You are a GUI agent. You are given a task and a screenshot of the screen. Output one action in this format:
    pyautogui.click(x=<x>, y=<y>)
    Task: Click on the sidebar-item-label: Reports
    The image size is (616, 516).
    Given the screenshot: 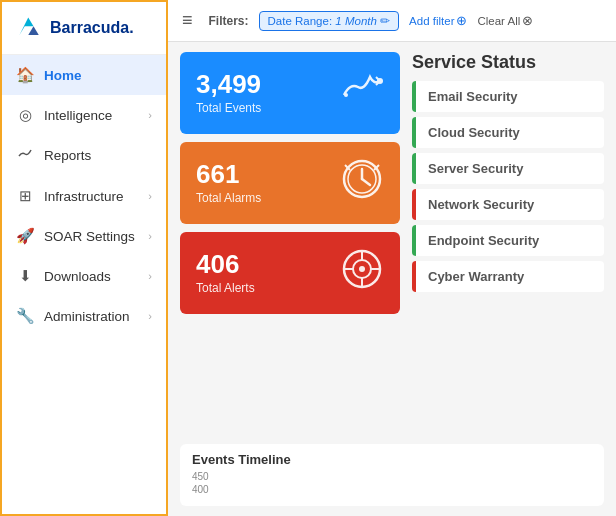 What is the action you would take?
    pyautogui.click(x=98, y=156)
    